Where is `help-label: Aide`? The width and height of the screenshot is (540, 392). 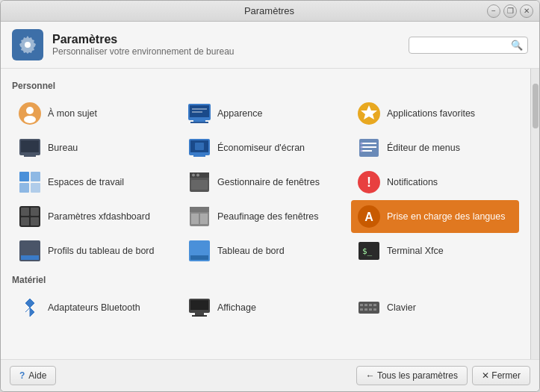 help-label: Aide is located at coordinates (37, 376).